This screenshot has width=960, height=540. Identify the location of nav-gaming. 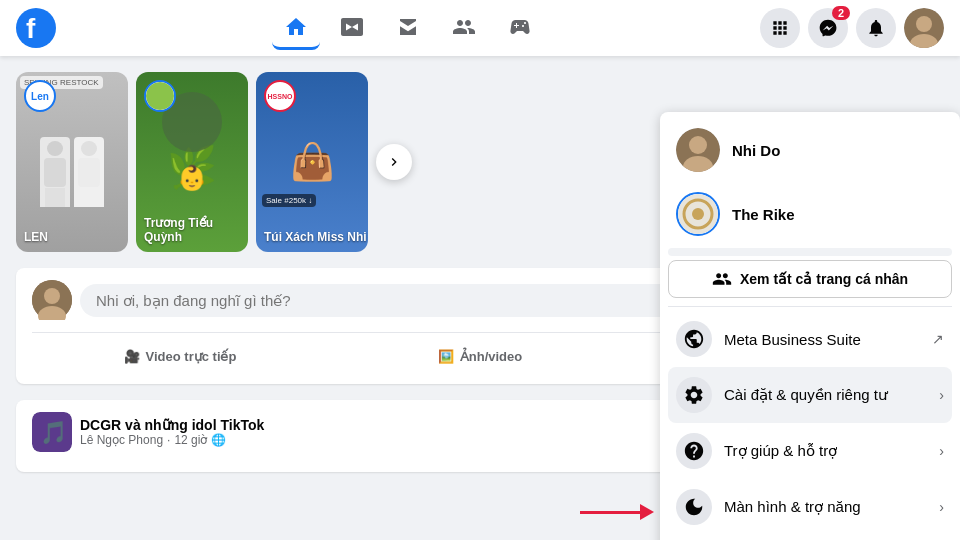
(520, 28).